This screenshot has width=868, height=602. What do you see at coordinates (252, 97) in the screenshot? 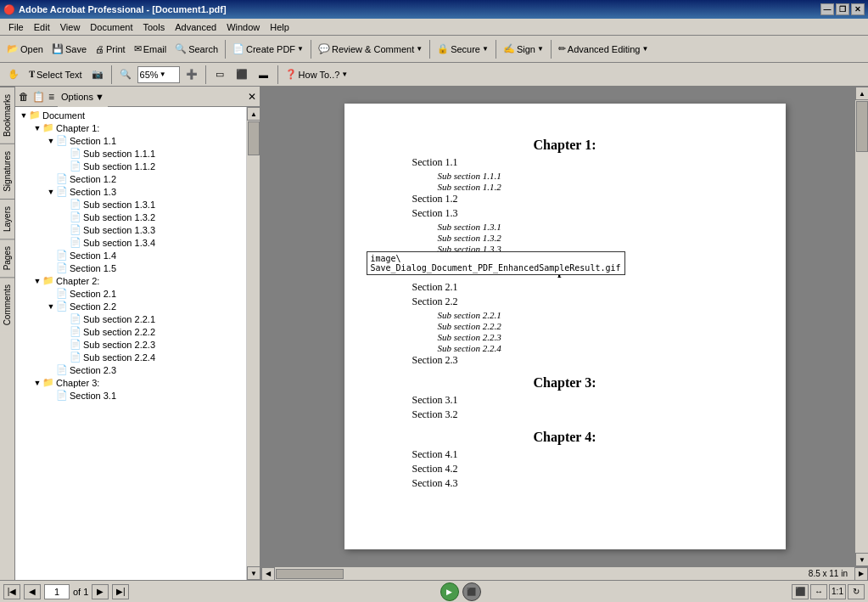
I see `close-panel-icon: ✕` at bounding box center [252, 97].